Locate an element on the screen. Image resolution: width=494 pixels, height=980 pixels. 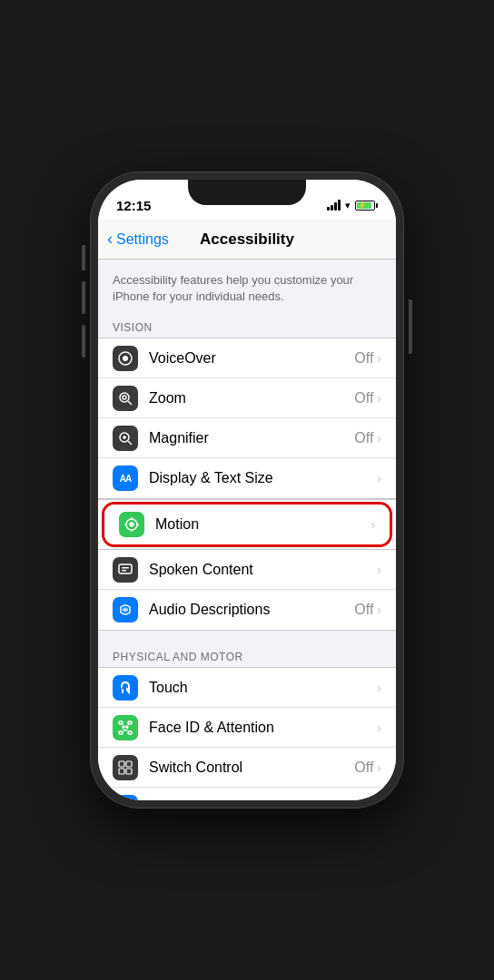
audio-descriptions-value: Off is located at coordinates (363, 610).